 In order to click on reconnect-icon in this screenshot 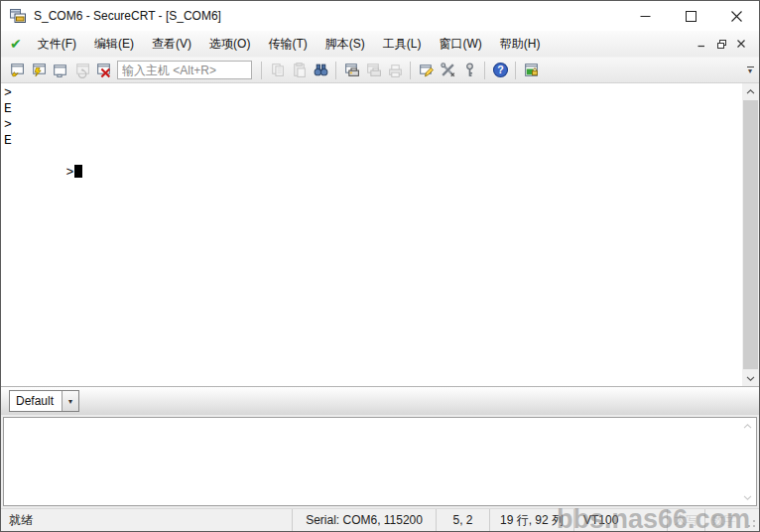, I will do `click(81, 69)`.